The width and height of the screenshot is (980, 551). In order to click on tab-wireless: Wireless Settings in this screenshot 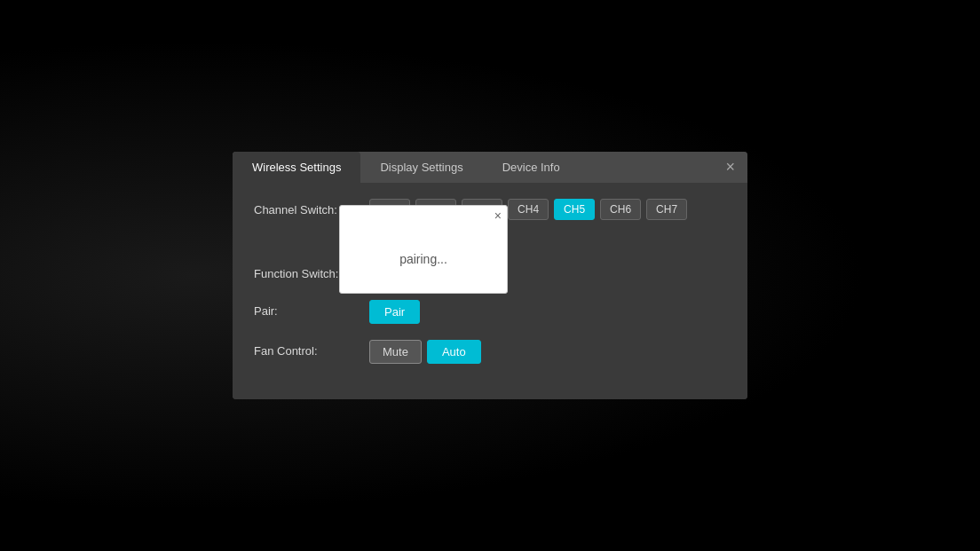, I will do `click(296, 167)`.